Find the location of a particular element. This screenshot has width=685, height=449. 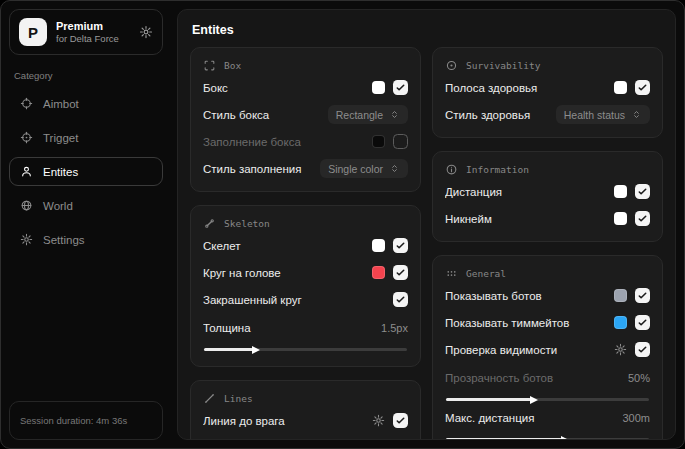

sidebar-item-settings: Settings is located at coordinates (86, 240).